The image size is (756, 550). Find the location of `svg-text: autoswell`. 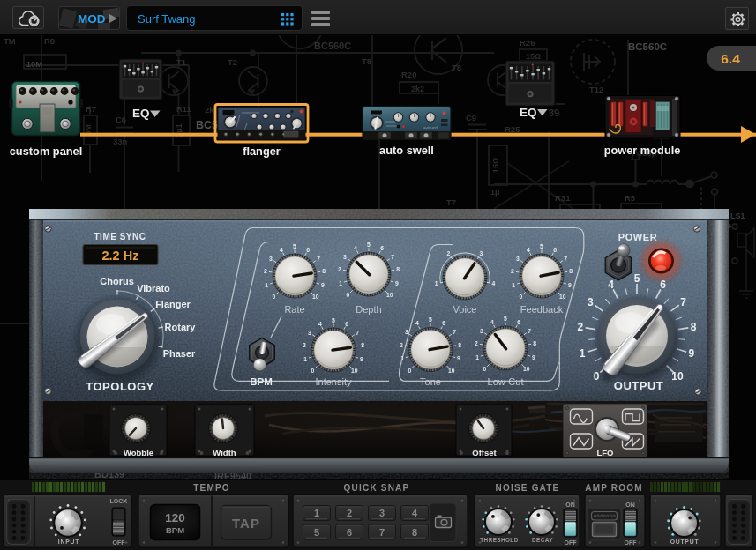

svg-text: autoswell is located at coordinates (430, 127).